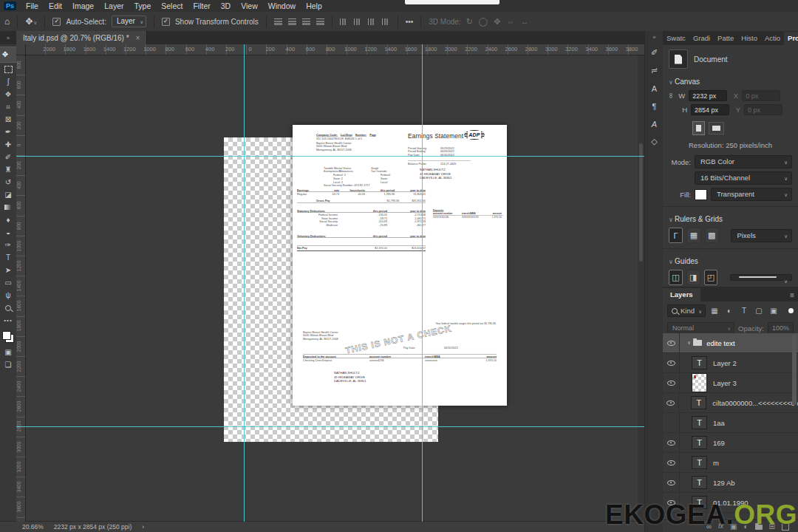  What do you see at coordinates (655, 106) in the screenshot?
I see `paragraph-panel-icon: ¶` at bounding box center [655, 106].